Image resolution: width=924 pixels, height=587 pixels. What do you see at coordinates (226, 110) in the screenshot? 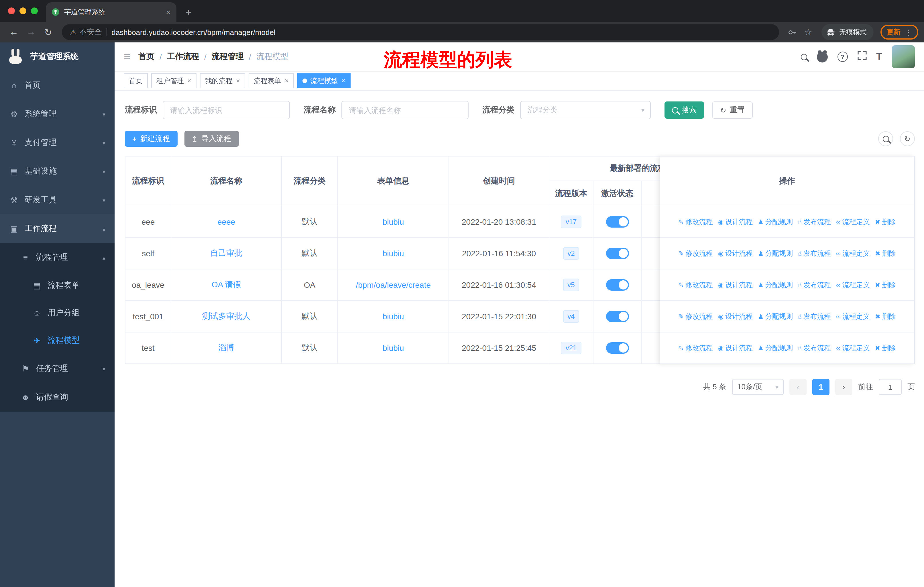
I see `process-key-input` at bounding box center [226, 110].